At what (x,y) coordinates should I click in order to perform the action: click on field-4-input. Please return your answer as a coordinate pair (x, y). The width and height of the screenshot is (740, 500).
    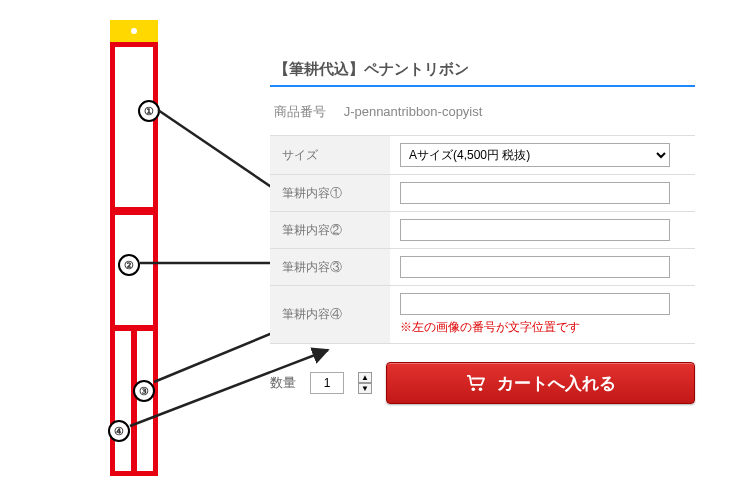
    Looking at the image, I should click on (535, 304).